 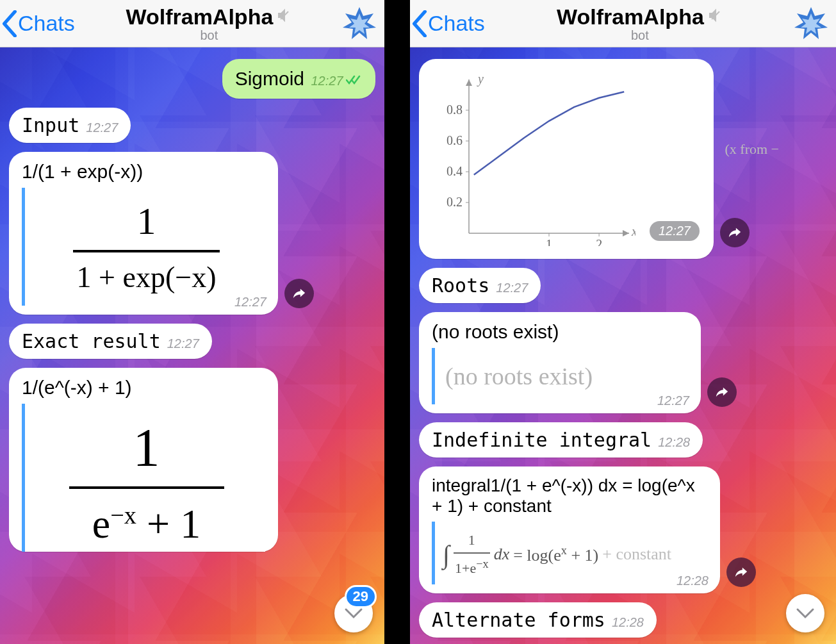 I want to click on message-input-eq: 1/(1 + exp(-x)) 1 1 + exp(−x) 12:27, so click(x=143, y=233).